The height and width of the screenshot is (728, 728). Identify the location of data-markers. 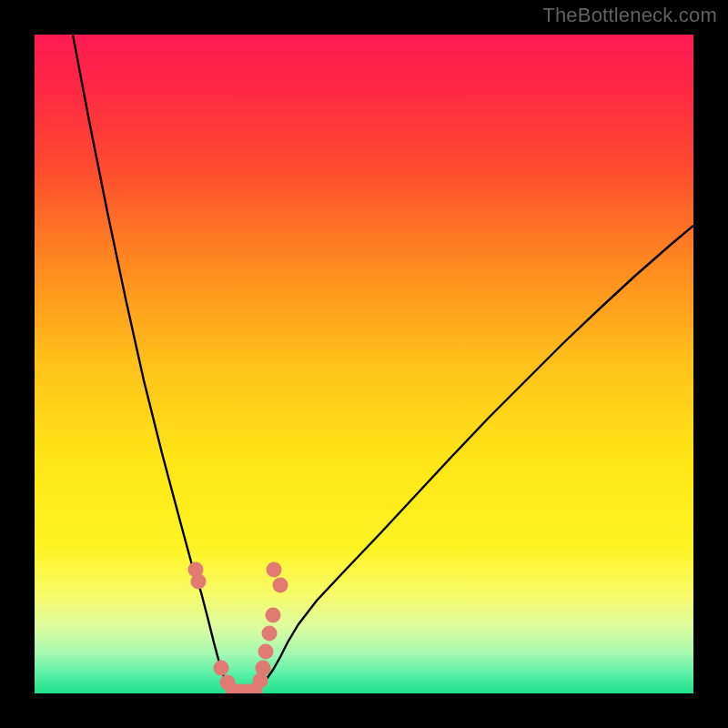
(238, 628).